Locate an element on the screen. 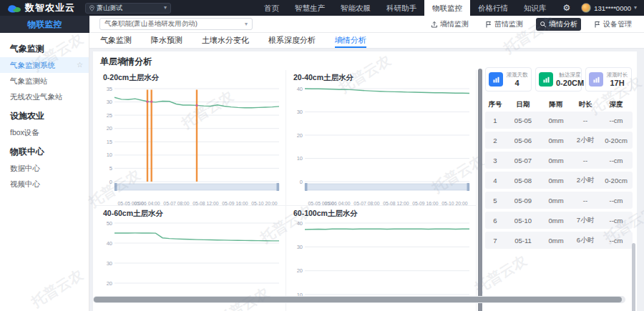  user-menu: 131****0000 ▾ is located at coordinates (610, 8).